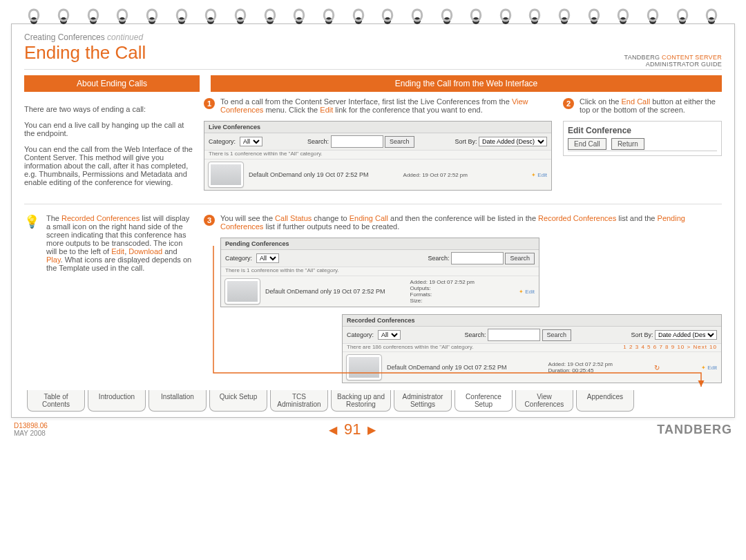  I want to click on pending-row: Default OnDemand only 19 Oct 07 2:52 PM …, so click(380, 291).